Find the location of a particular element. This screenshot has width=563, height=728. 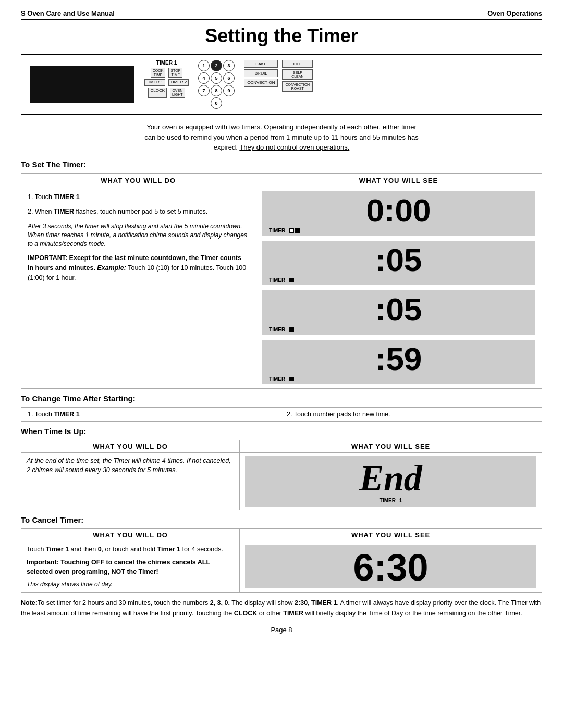

cancel-body-row: Touch Timer 1 and then 0, or touch and h… is located at coordinates (282, 567).